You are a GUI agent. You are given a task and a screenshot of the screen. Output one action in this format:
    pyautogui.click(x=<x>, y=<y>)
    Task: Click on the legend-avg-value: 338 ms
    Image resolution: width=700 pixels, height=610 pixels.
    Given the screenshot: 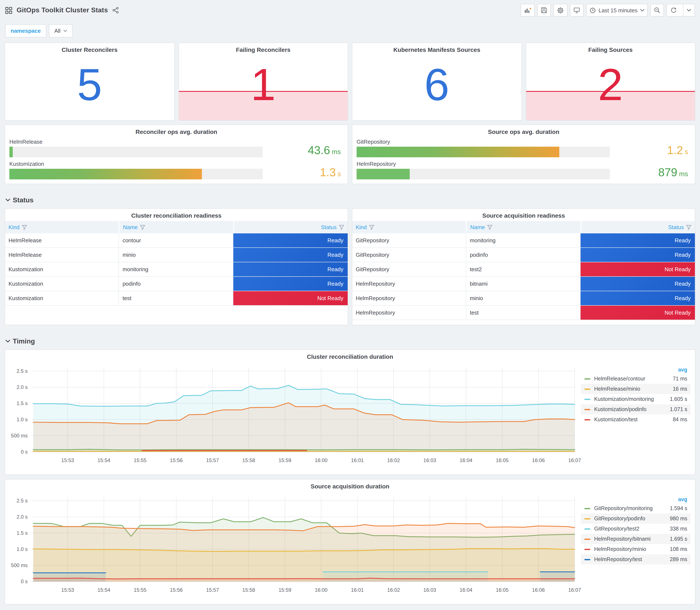 What is the action you would take?
    pyautogui.click(x=679, y=529)
    